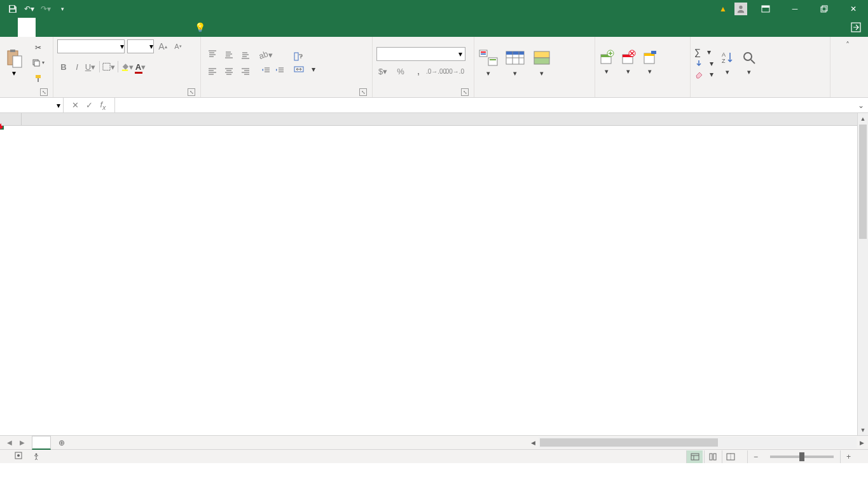 Image resolution: width=868 pixels, height=486 pixels. What do you see at coordinates (27, 27) in the screenshot?
I see `tab-home` at bounding box center [27, 27].